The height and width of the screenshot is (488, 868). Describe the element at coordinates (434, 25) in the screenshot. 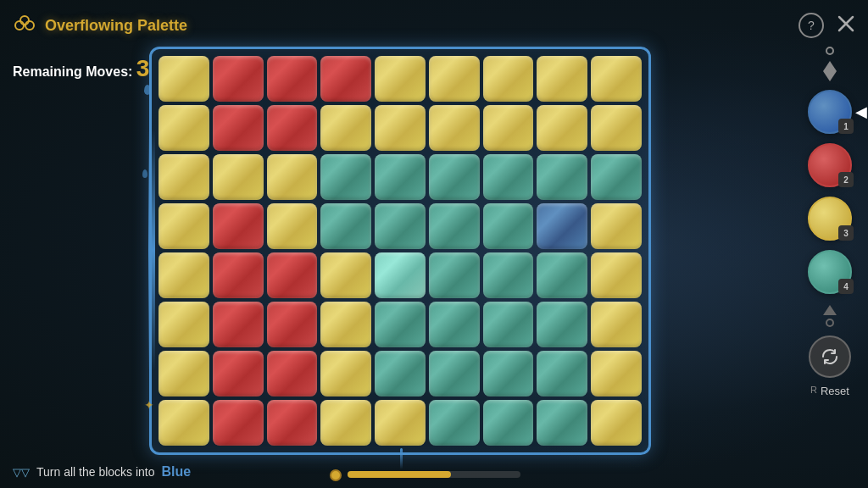

I see `header: Overflowing Palette ?` at that location.